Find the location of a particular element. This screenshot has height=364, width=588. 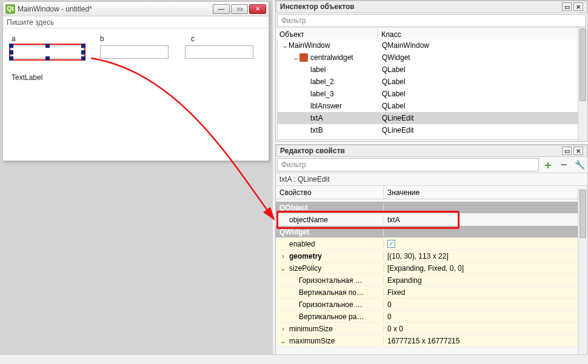

lineedit-txtB is located at coordinates (135, 52).